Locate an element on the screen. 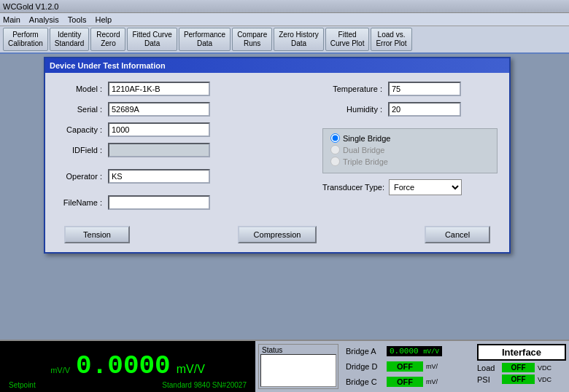  perform-calibration-button: PerformCalibration is located at coordinates (26, 39).